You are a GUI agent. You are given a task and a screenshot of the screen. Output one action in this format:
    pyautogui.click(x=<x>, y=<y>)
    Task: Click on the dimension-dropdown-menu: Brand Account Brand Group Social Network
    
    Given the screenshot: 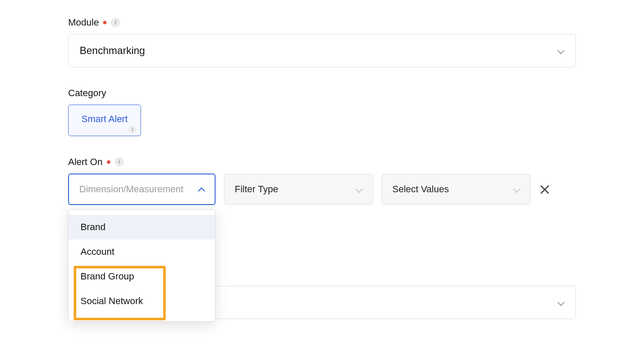 What is the action you would take?
    pyautogui.click(x=142, y=265)
    